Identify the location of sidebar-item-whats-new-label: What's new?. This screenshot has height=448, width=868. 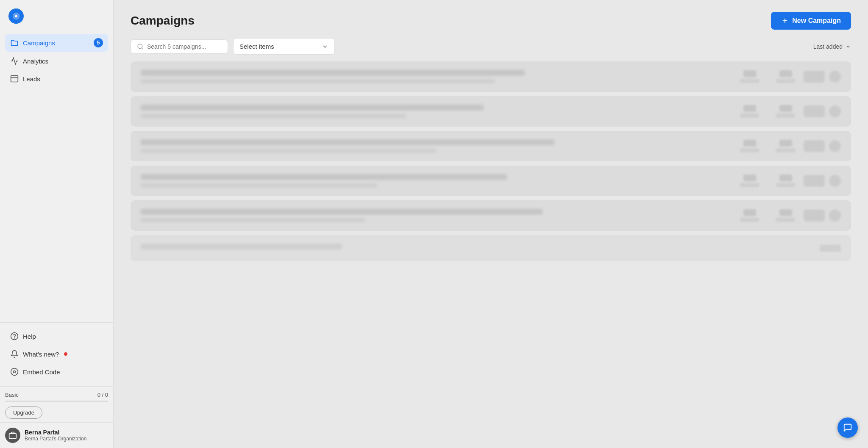
(41, 354).